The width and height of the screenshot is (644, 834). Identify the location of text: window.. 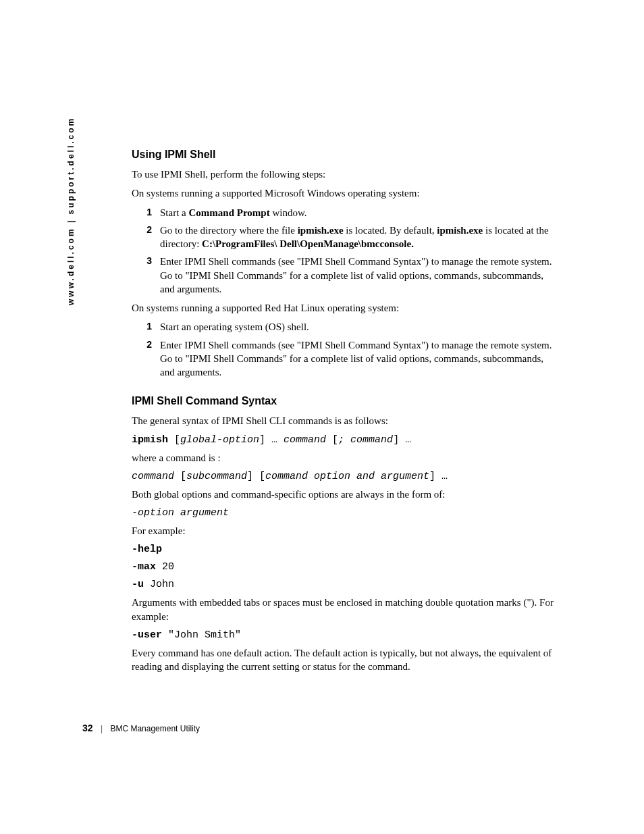
(289, 213).